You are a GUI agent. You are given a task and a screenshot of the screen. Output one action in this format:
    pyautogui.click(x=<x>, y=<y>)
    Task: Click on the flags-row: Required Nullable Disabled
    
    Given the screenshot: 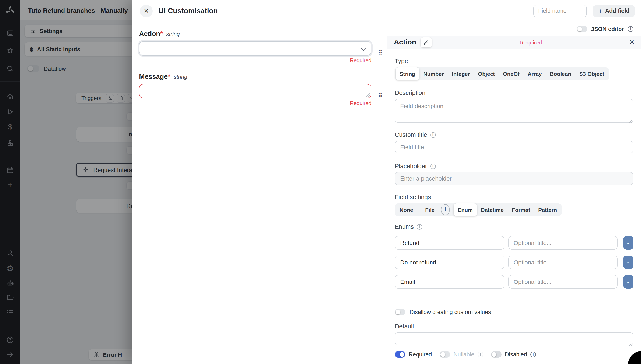 What is the action you would take?
    pyautogui.click(x=514, y=354)
    